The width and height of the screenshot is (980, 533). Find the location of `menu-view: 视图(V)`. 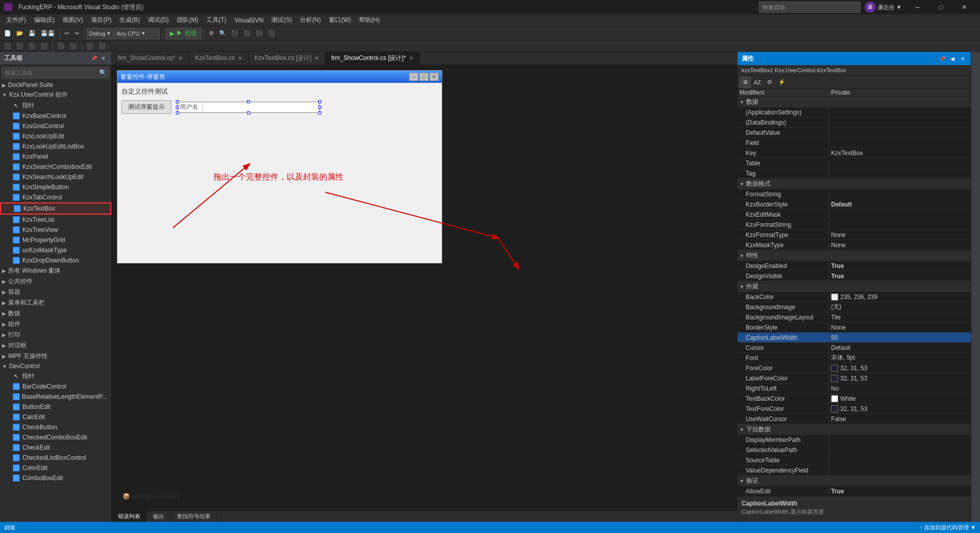

menu-view: 视图(V) is located at coordinates (73, 20).